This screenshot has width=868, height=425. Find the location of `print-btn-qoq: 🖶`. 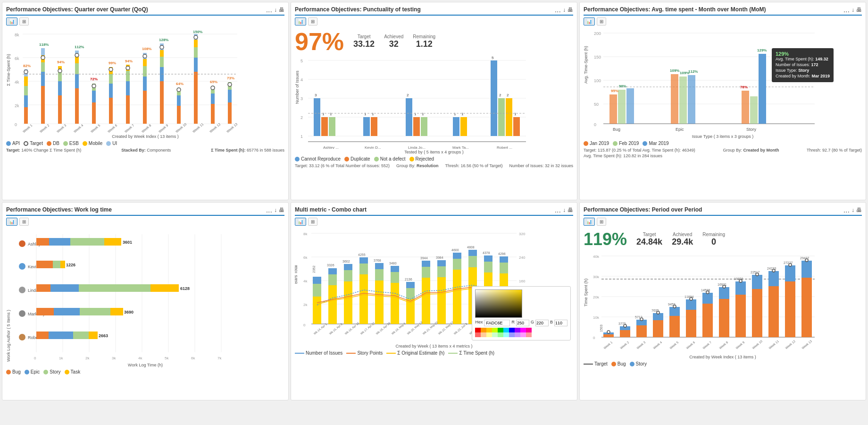

print-btn-qoq: 🖶 is located at coordinates (282, 10).